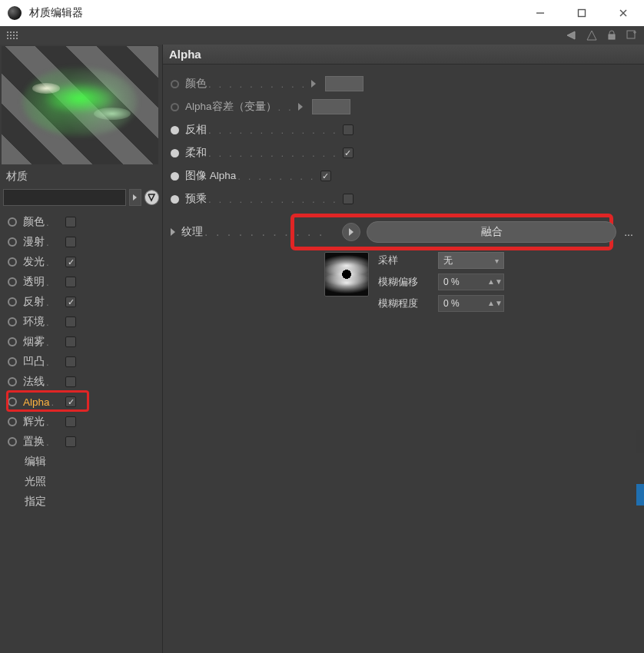 Image resolution: width=644 pixels, height=653 pixels. I want to click on prop-premult: 预乘 . . . . . . . . . . . . ., so click(403, 199).